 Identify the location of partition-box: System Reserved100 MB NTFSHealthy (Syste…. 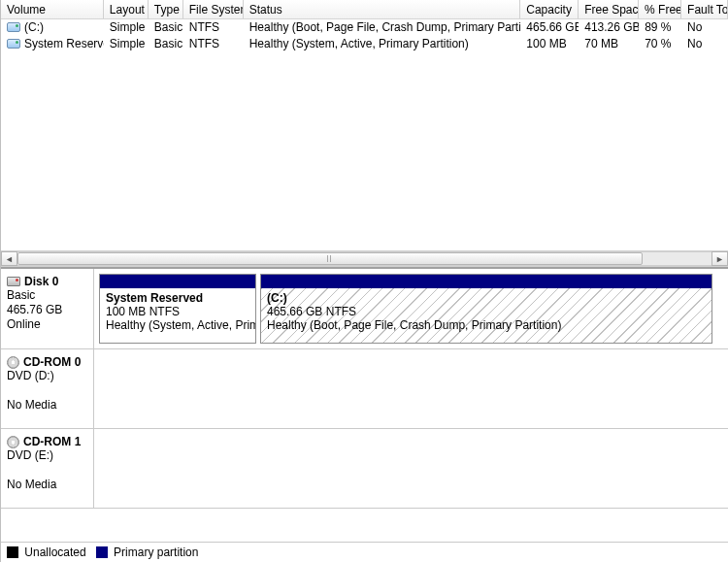
(178, 309).